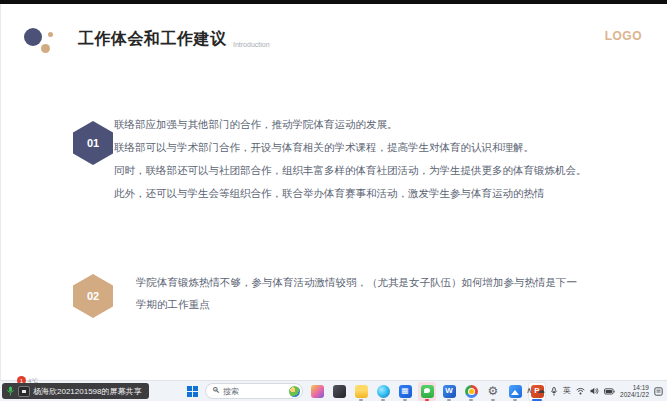  I want to click on colorful-app-glyph, so click(318, 392).